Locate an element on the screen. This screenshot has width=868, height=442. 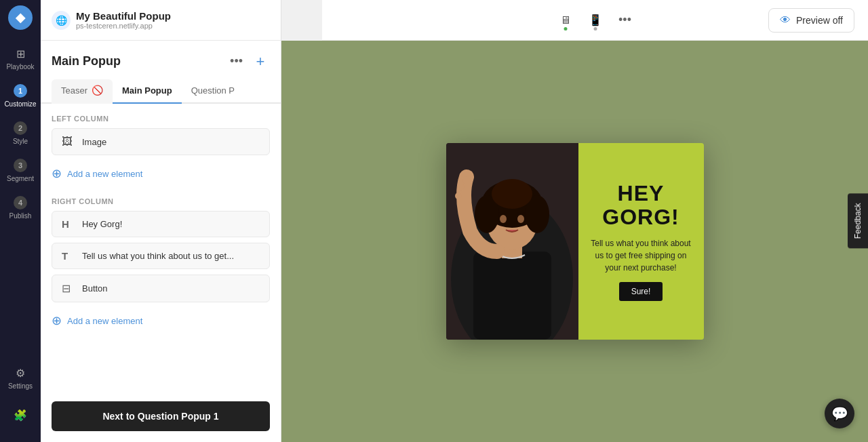
customize-number: 1 is located at coordinates (20, 91).